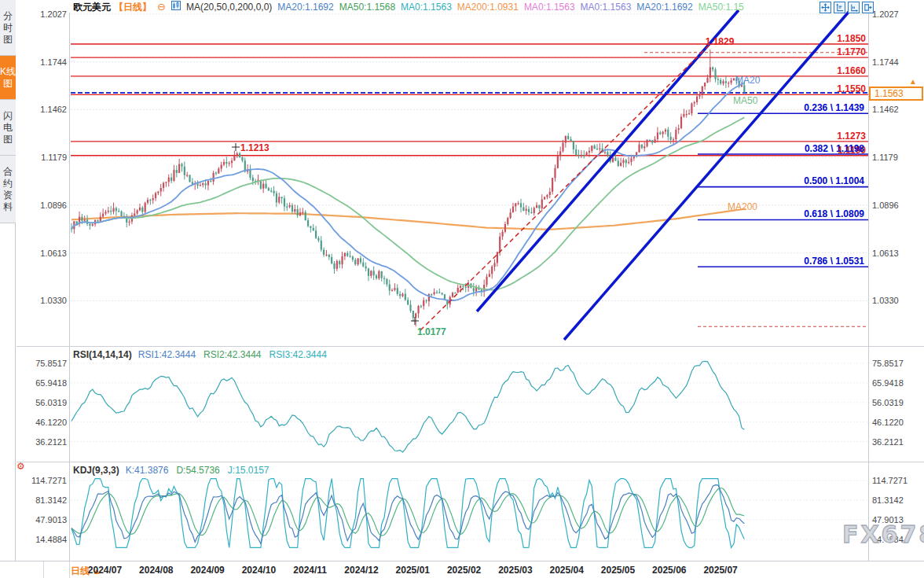 This screenshot has width=924, height=578. Describe the element at coordinates (233, 355) in the screenshot. I see `rsi-legend-item: RSI2:42.3444` at that location.